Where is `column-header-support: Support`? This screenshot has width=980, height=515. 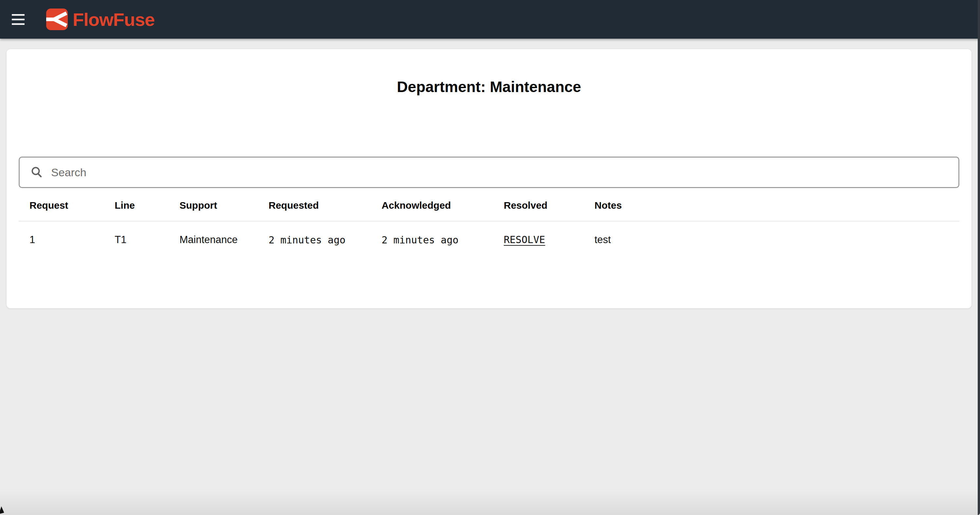 column-header-support: Support is located at coordinates (224, 206).